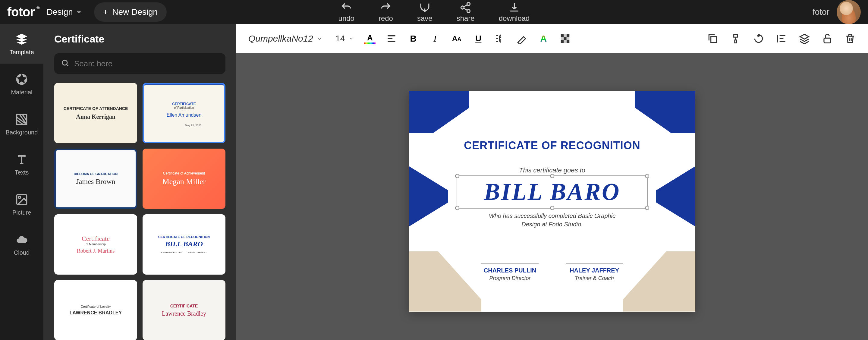 This screenshot has height=340, width=868. I want to click on template-card: CERTIFICATEof ParticipationEllen Amundse…, so click(184, 113).